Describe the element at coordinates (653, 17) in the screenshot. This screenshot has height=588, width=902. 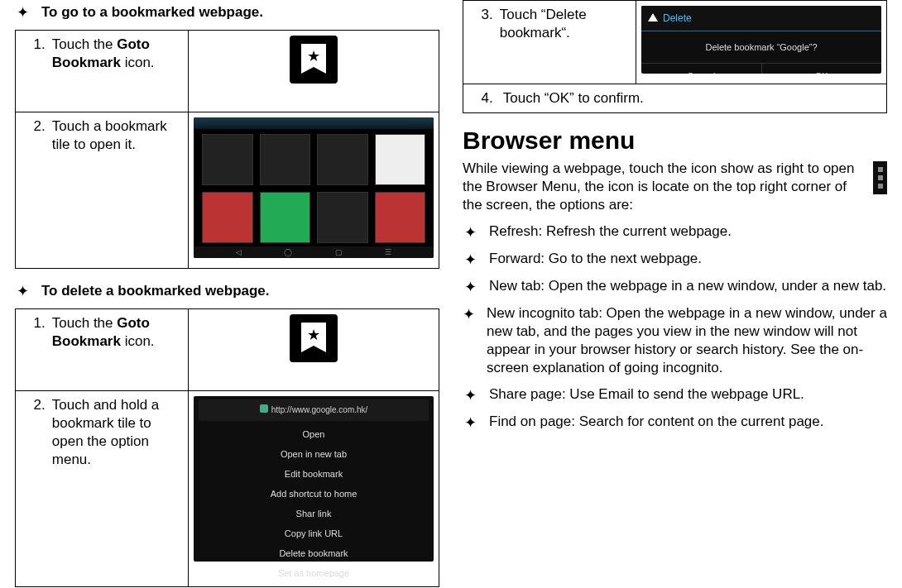
I see `warning-icon` at that location.